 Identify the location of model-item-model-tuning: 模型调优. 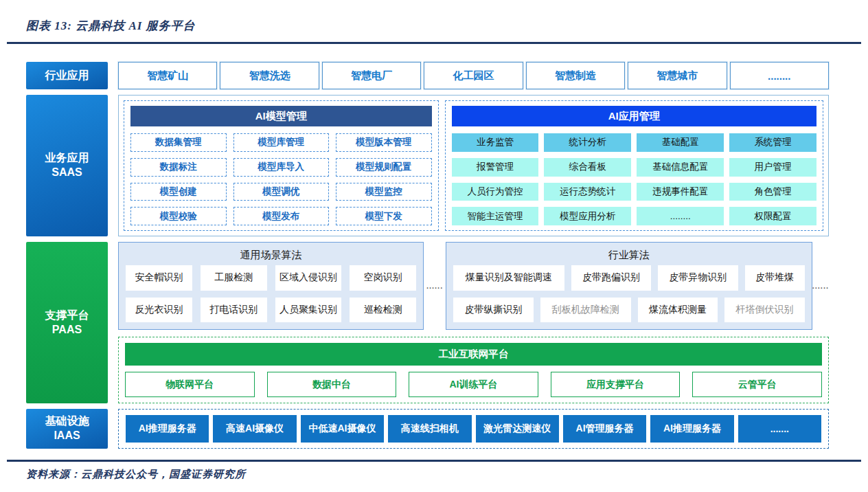
(282, 192).